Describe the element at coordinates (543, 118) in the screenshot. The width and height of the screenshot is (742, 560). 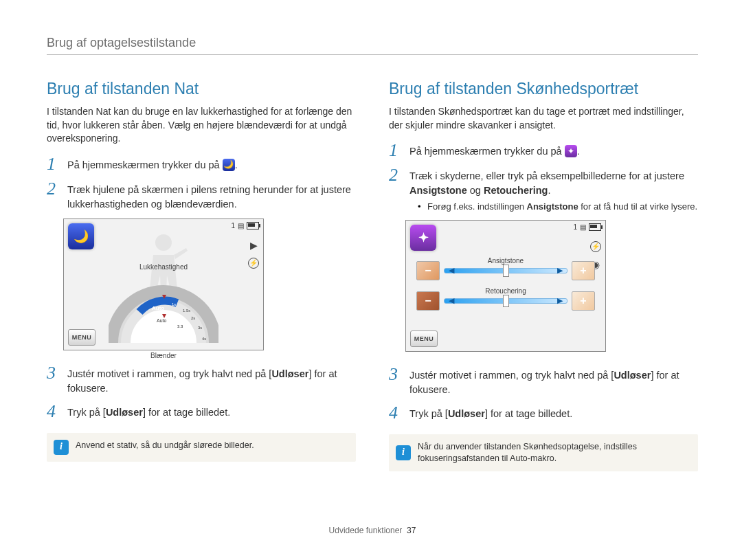
I see `intro-beauty: I tilstanden Skønhedsportræt kan du tage…` at that location.